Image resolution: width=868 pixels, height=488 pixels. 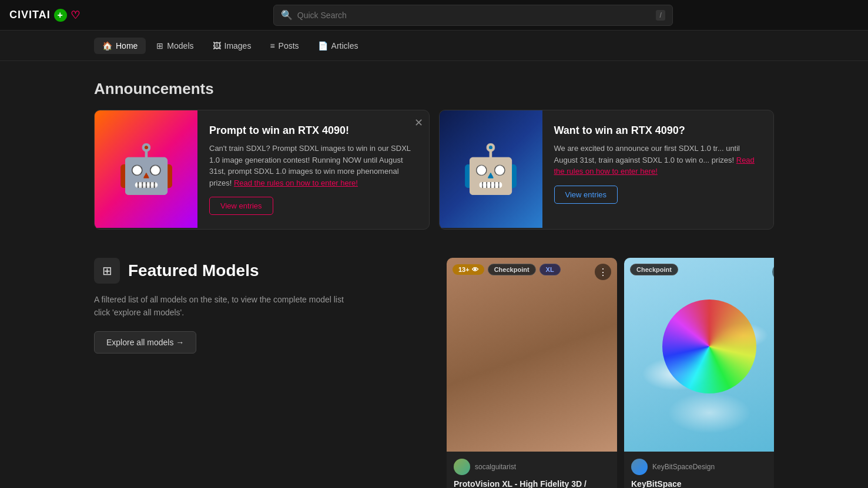 What do you see at coordinates (434, 89) in the screenshot?
I see `announcements-title: Announcements` at bounding box center [434, 89].